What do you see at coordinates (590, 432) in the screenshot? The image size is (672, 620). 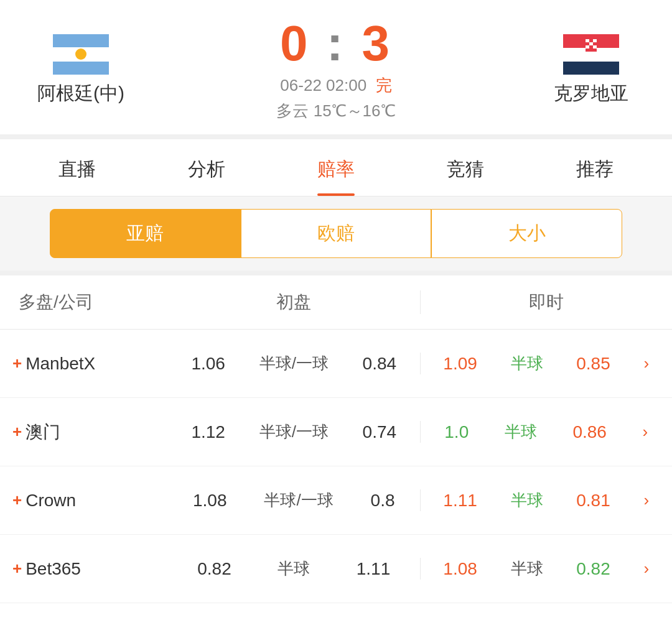 I see `rt-away-macau: 0.86` at bounding box center [590, 432].